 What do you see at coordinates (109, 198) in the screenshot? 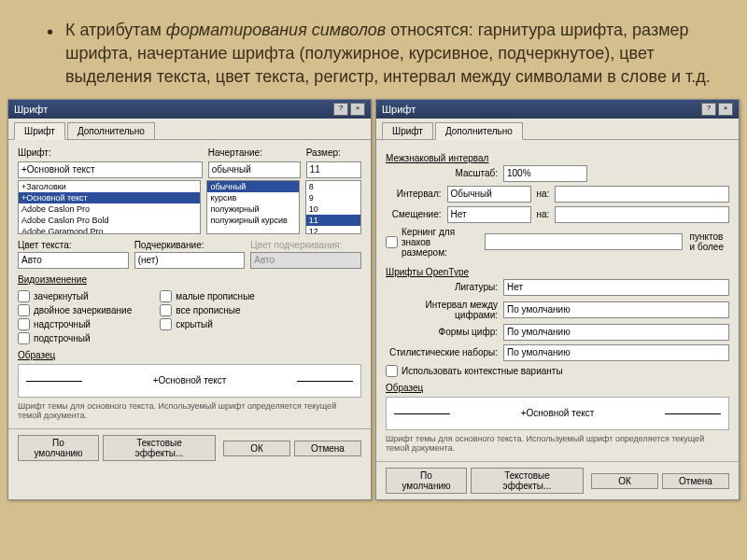
I see `list-item: +Основной текст` at bounding box center [109, 198].